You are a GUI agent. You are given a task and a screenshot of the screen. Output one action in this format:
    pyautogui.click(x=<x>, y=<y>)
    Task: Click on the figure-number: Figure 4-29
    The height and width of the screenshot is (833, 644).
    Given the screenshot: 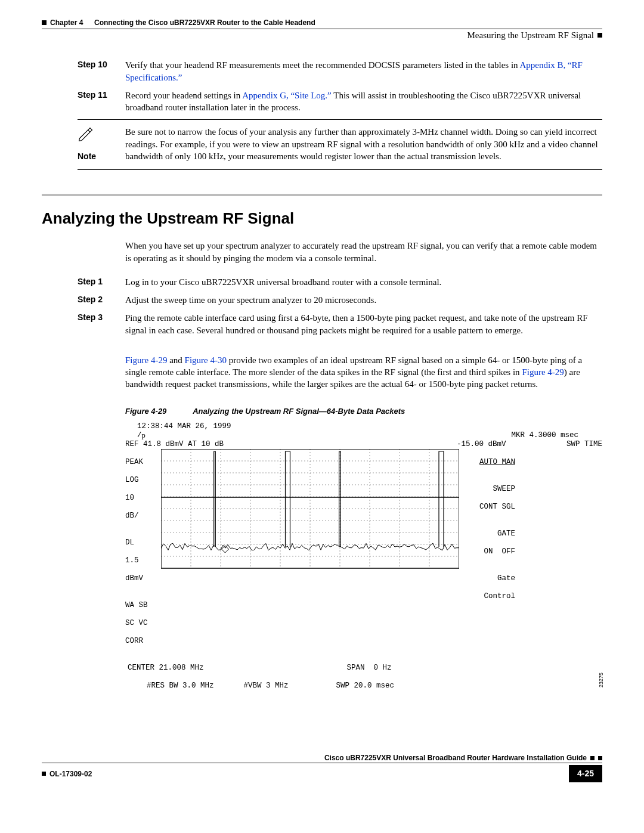 What is the action you would take?
    pyautogui.click(x=158, y=411)
    